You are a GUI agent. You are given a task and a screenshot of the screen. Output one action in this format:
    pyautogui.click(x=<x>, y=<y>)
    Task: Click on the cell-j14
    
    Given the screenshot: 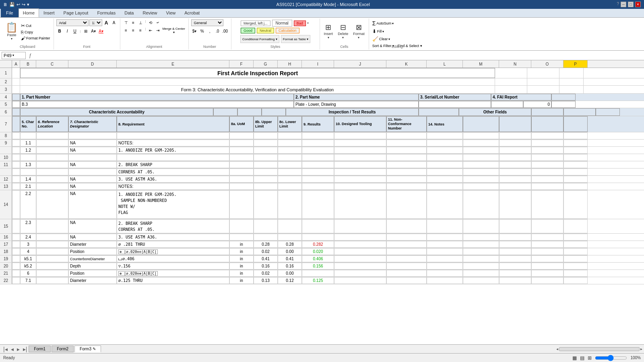 What is the action you would take?
    pyautogui.click(x=360, y=204)
    